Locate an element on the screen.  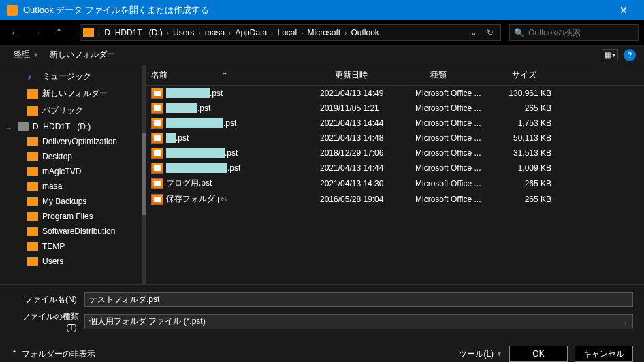
tree-item-label: mAgicTVD is located at coordinates (61, 171).